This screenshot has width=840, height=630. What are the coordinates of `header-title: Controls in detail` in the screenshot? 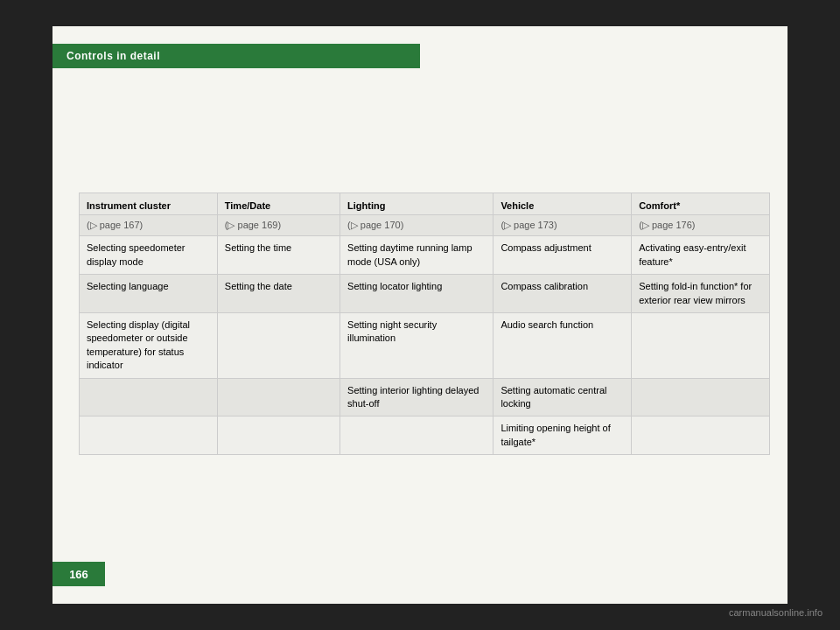 It's located at (114, 56).